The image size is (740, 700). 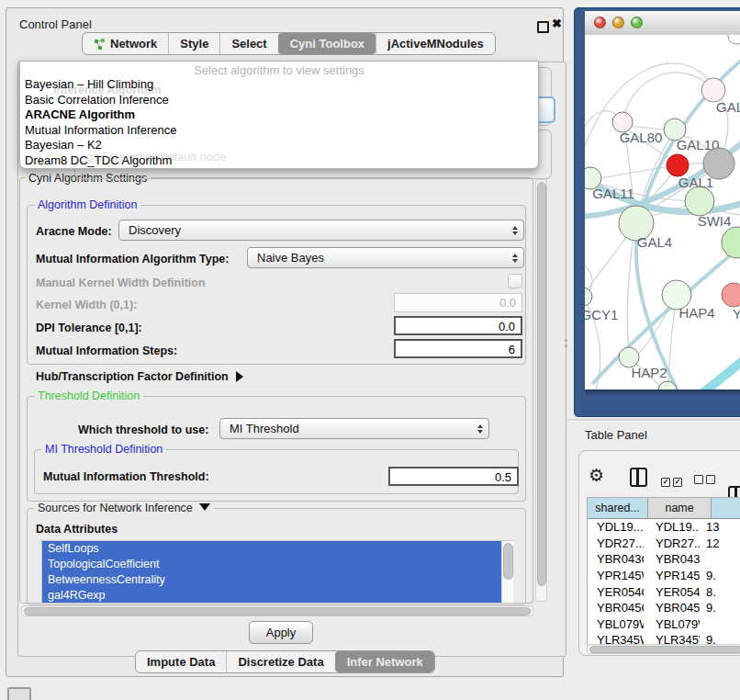 I want to click on algorithm-definition-title: Algorithm Definition, so click(x=87, y=205).